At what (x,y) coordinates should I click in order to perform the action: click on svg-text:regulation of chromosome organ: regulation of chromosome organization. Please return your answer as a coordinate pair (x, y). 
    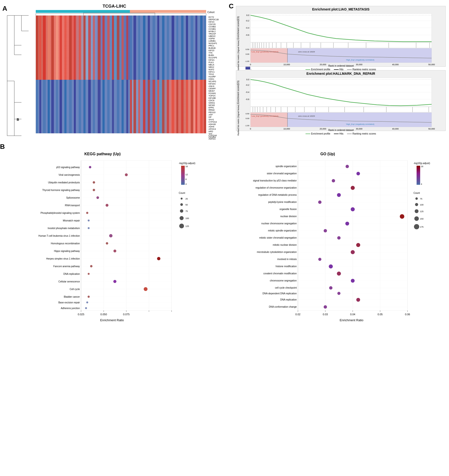
    Looking at the image, I should click on (276, 188).